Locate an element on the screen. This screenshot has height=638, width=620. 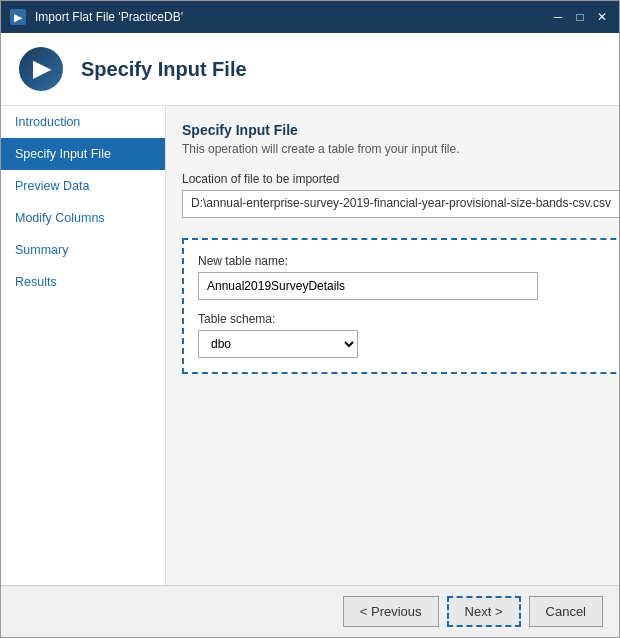
logo-arrow-icon: ▶ is located at coordinates (42, 69).